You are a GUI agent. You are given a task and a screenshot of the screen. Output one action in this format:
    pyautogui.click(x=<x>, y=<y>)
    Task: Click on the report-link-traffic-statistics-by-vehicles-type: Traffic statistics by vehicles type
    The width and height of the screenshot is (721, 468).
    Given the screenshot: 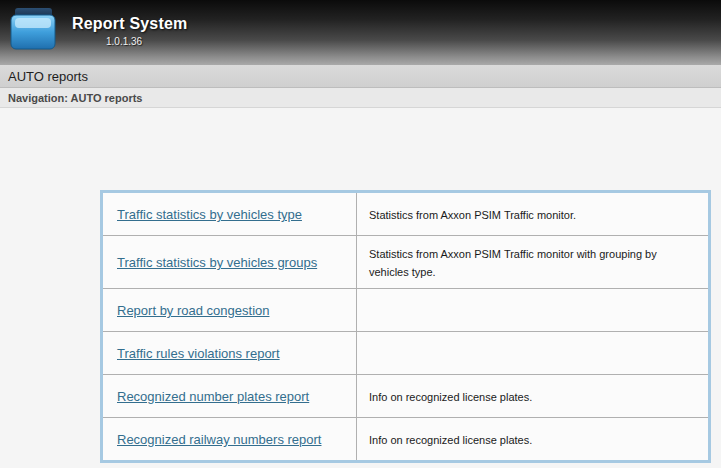 What is the action you would take?
    pyautogui.click(x=210, y=214)
    